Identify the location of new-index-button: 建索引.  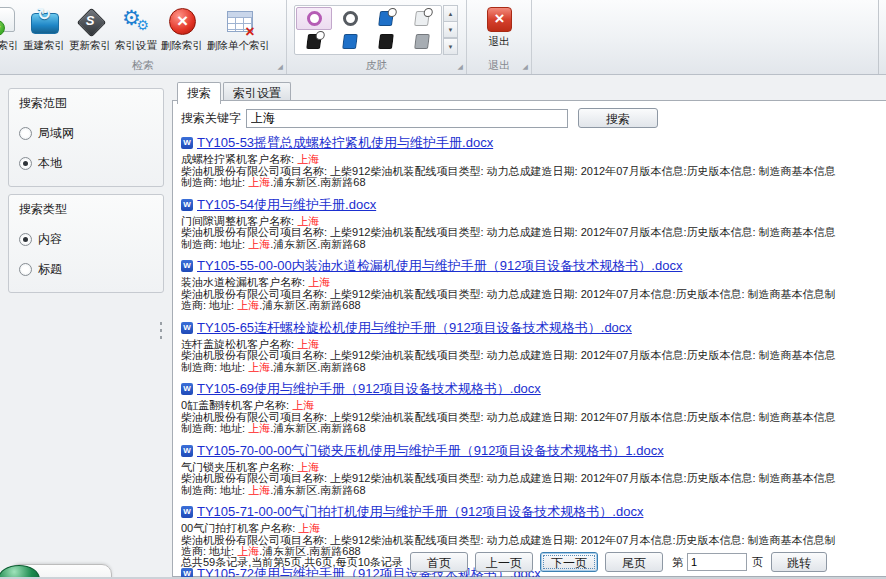
(10, 29).